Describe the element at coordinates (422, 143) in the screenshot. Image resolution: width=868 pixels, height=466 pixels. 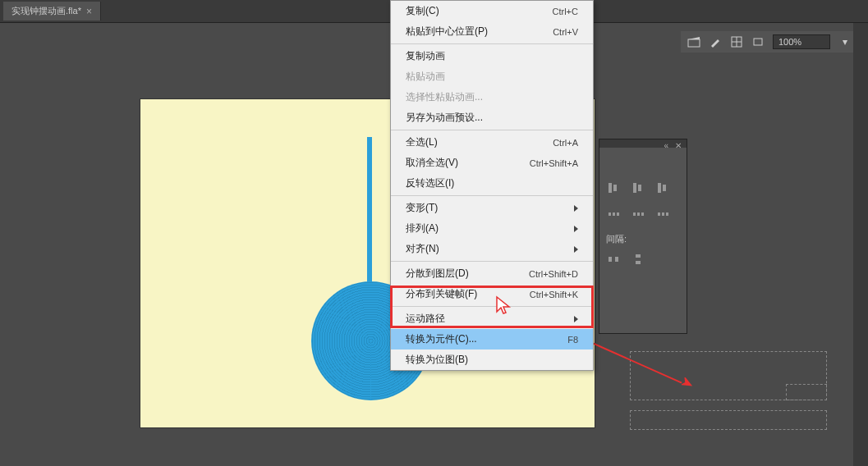
I see `menu-label: 全选(L)` at that location.